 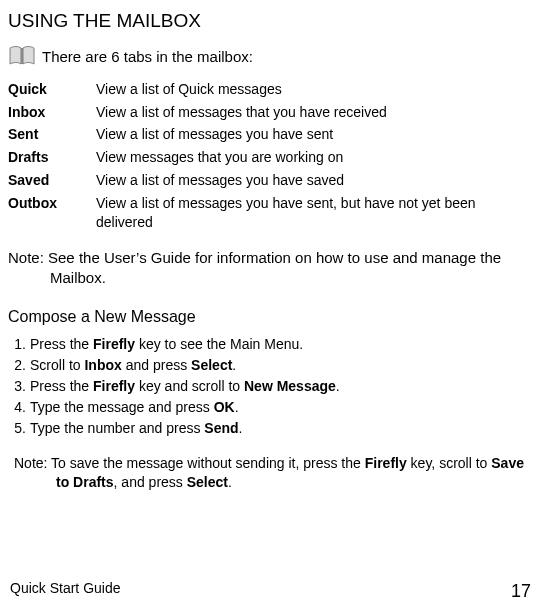 I want to click on step-text: Press the Firefly key to see the Main Me…, so click(x=166, y=344).